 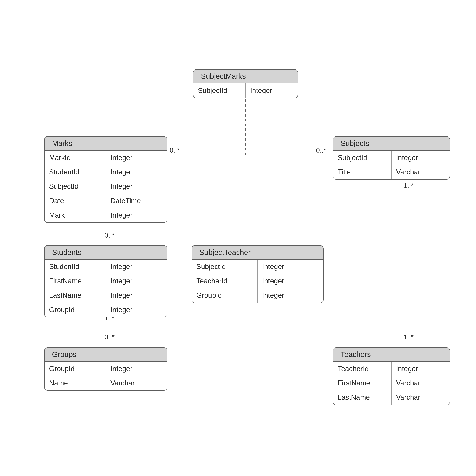 I want to click on entity-marks: Marks MarkId StudentId SubjectId Date Ma…, so click(x=106, y=179).